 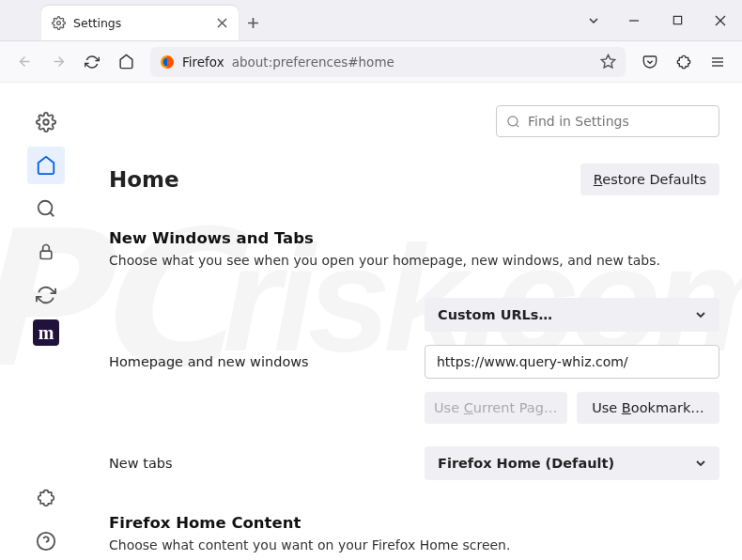 What do you see at coordinates (572, 362) in the screenshot?
I see `homepage-url-input` at bounding box center [572, 362].